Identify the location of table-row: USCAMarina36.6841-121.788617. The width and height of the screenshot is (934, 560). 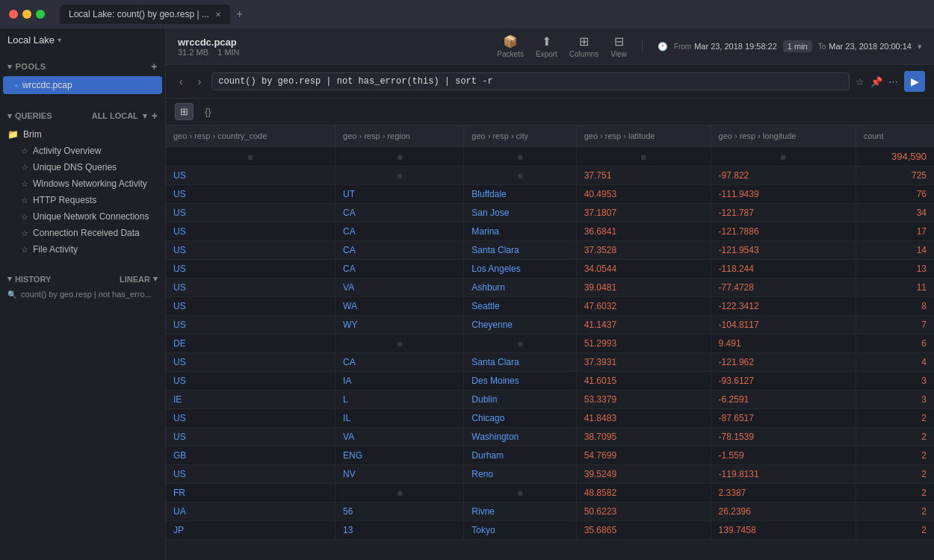
(550, 231).